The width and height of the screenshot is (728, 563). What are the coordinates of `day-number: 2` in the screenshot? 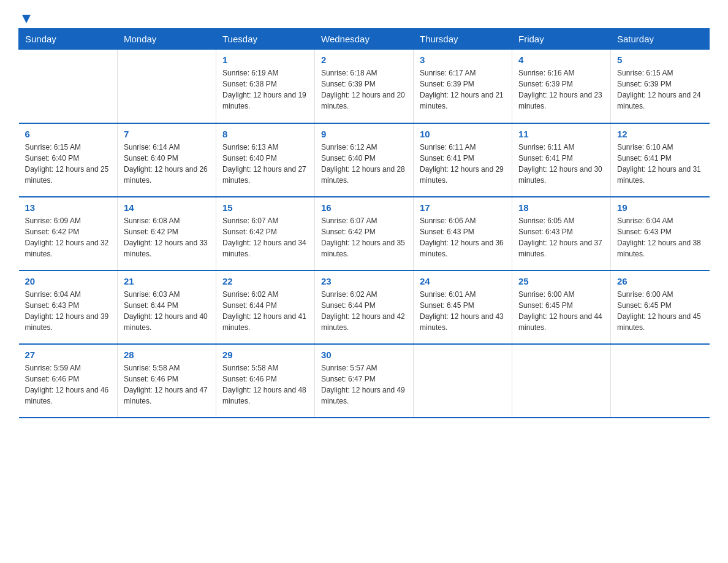 It's located at (364, 60).